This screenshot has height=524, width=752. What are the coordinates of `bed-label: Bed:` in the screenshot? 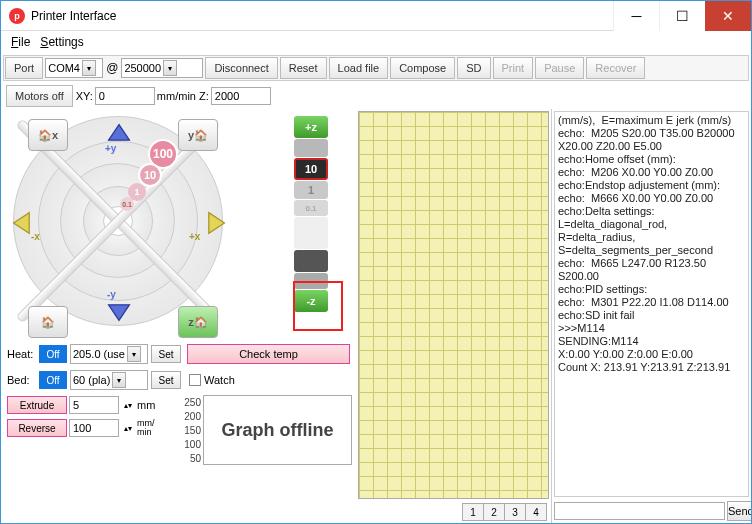 It's located at (22, 380).